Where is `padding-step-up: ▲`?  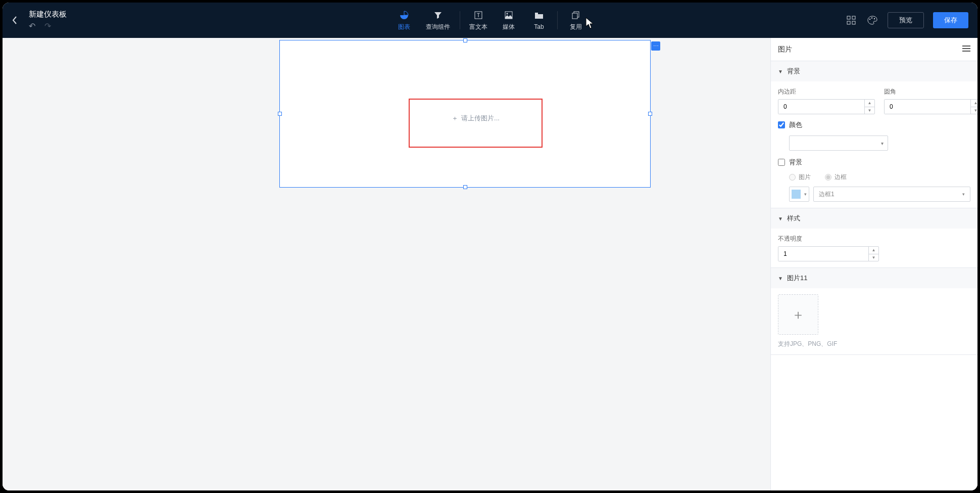
padding-step-up: ▲ is located at coordinates (870, 103).